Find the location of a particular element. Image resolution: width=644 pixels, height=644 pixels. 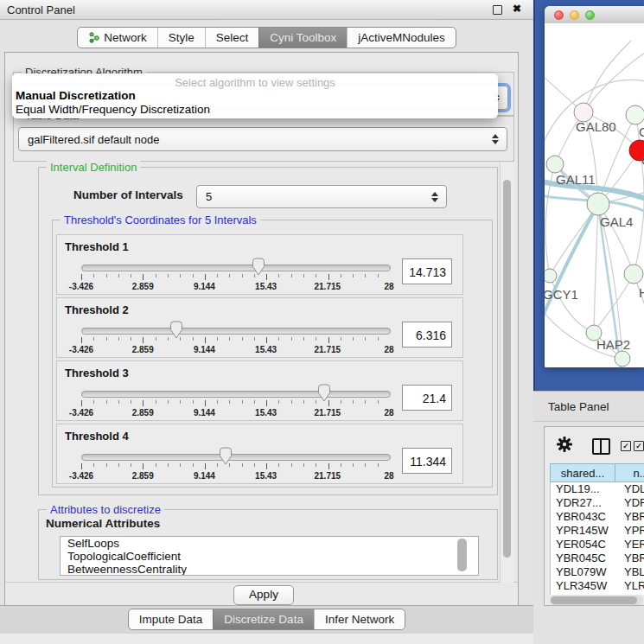

attribute-list-item: TopologicalCoefficient is located at coordinates (270, 557).